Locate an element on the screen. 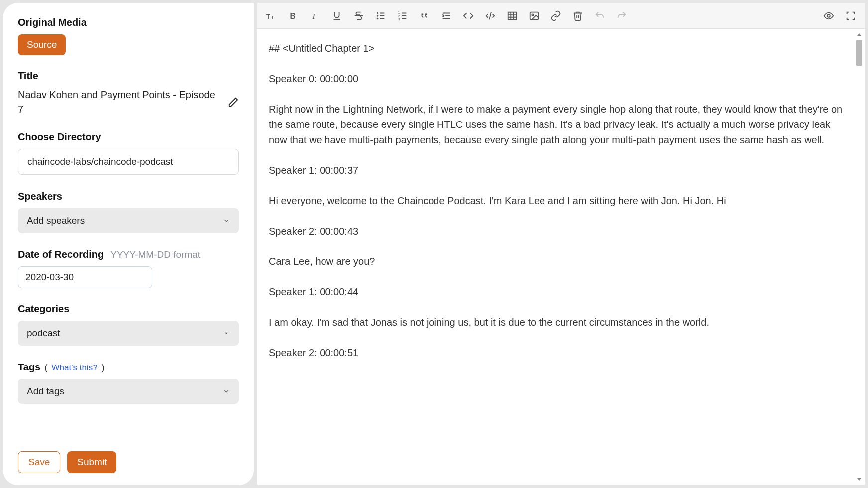 The image size is (868, 488). quote-icon is located at coordinates (425, 16).